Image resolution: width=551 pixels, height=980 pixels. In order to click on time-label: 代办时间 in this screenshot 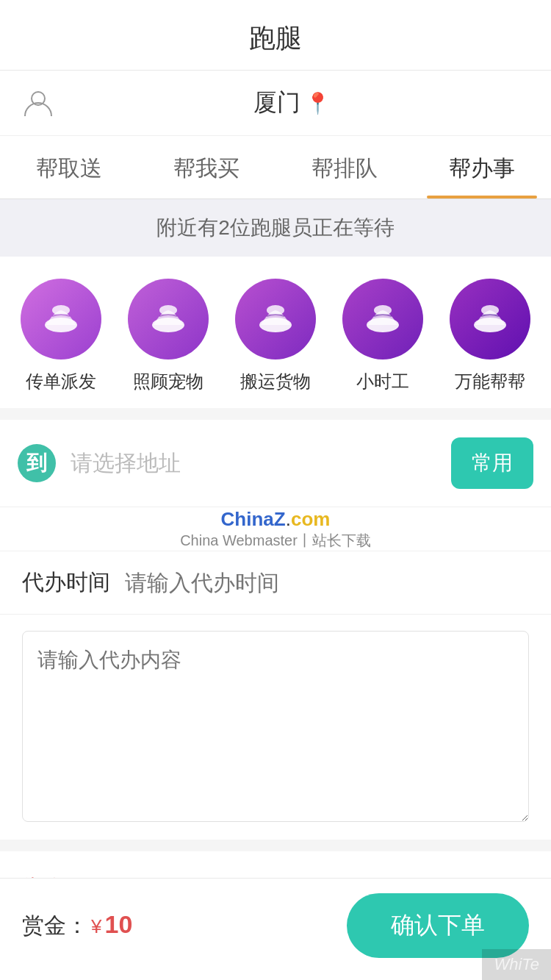, I will do `click(66, 582)`.